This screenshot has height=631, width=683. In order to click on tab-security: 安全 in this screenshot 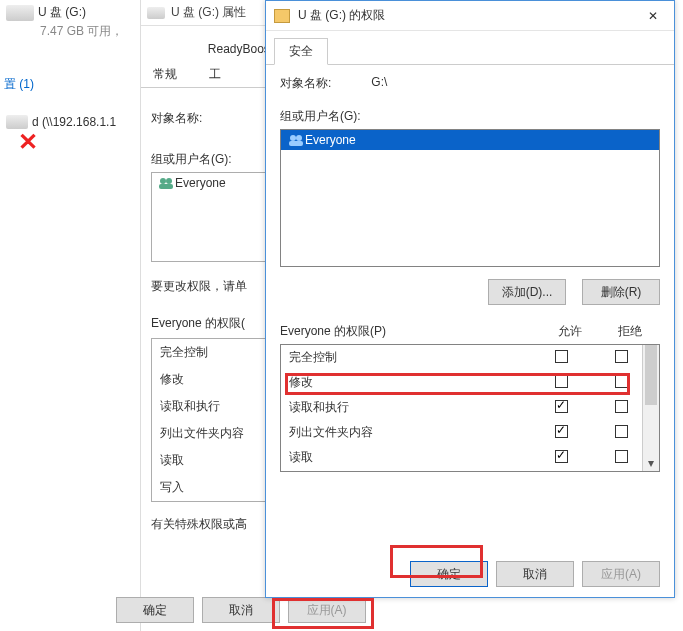, I will do `click(301, 52)`.